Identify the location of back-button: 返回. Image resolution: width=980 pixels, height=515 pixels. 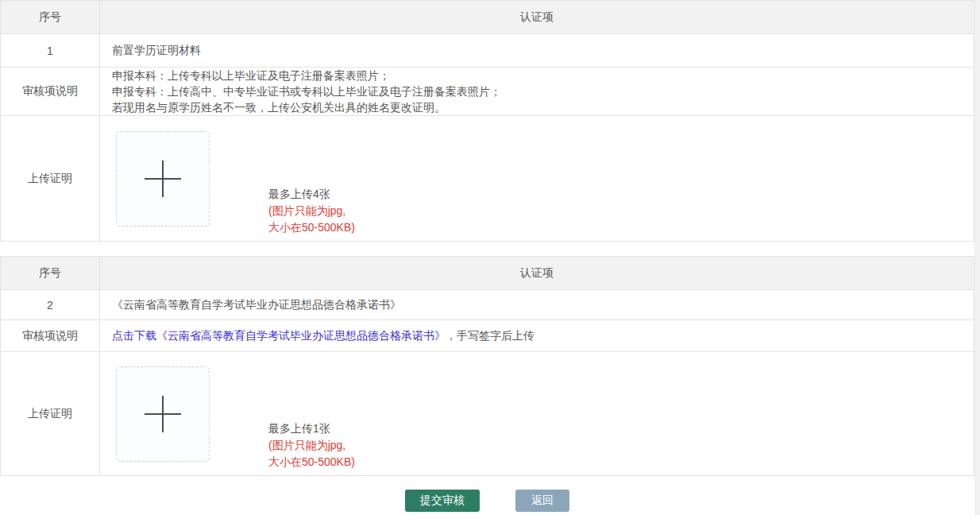
(542, 501).